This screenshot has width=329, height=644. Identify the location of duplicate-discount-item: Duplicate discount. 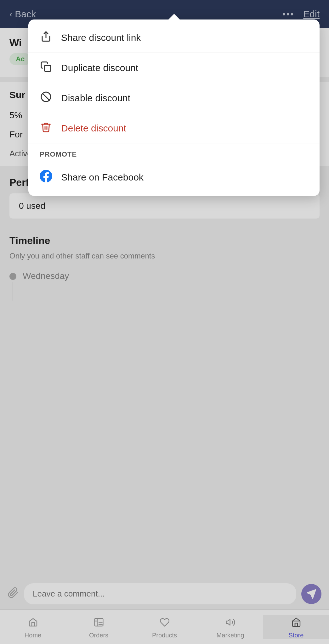
(174, 68).